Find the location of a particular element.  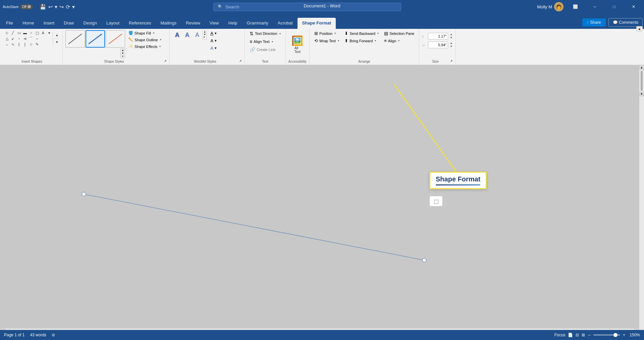

shape-wave-icon: ∿ is located at coordinates (13, 44).